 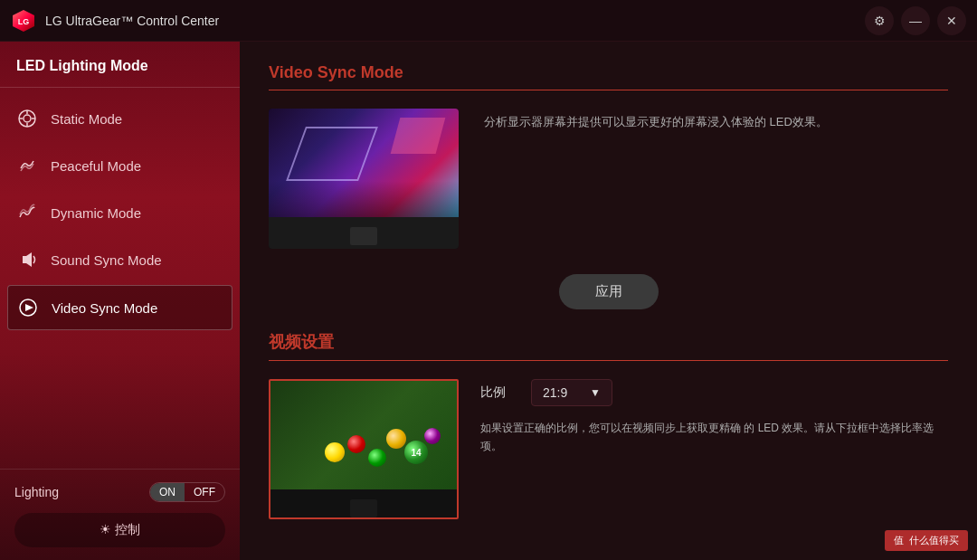 What do you see at coordinates (364, 179) in the screenshot?
I see `monitor-preview` at bounding box center [364, 179].